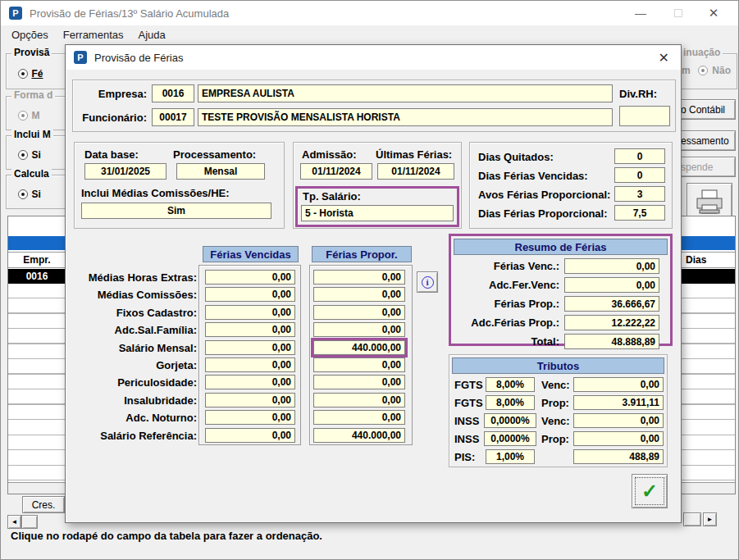 This screenshot has width=739, height=560. I want to click on vencidas-fixos-cadastro: 0,00, so click(250, 312).